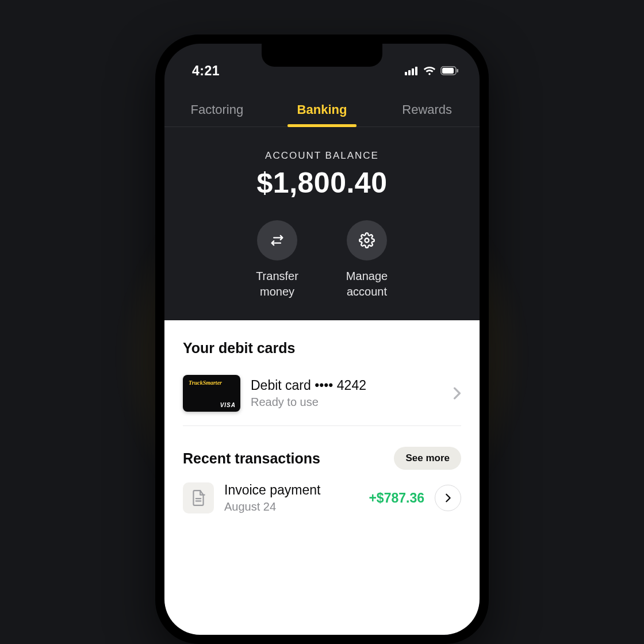  I want to click on transactions-heading: Recent transactions, so click(252, 459).